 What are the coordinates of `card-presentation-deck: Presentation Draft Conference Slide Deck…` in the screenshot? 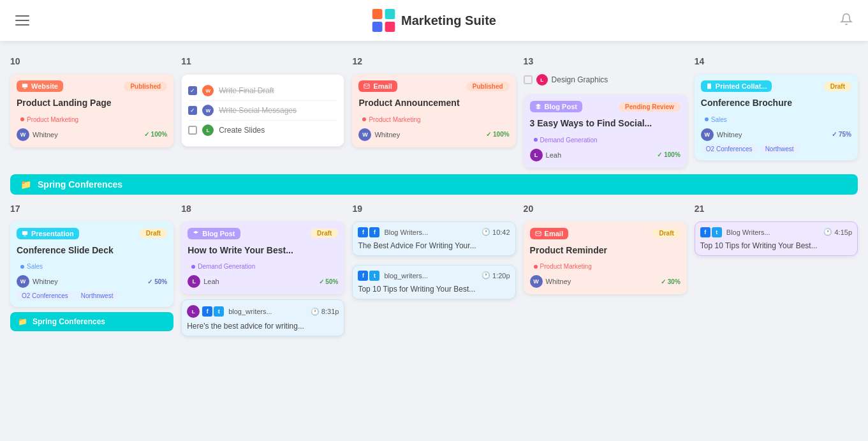 It's located at (92, 264).